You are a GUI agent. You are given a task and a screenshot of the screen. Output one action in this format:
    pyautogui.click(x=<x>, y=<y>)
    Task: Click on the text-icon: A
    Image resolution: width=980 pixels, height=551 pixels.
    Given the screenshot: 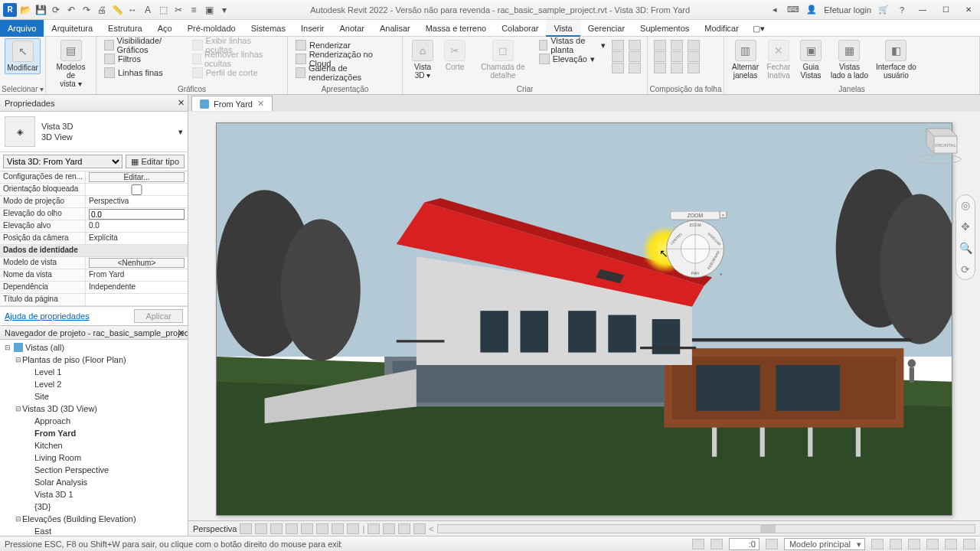 What is the action you would take?
    pyautogui.click(x=148, y=10)
    